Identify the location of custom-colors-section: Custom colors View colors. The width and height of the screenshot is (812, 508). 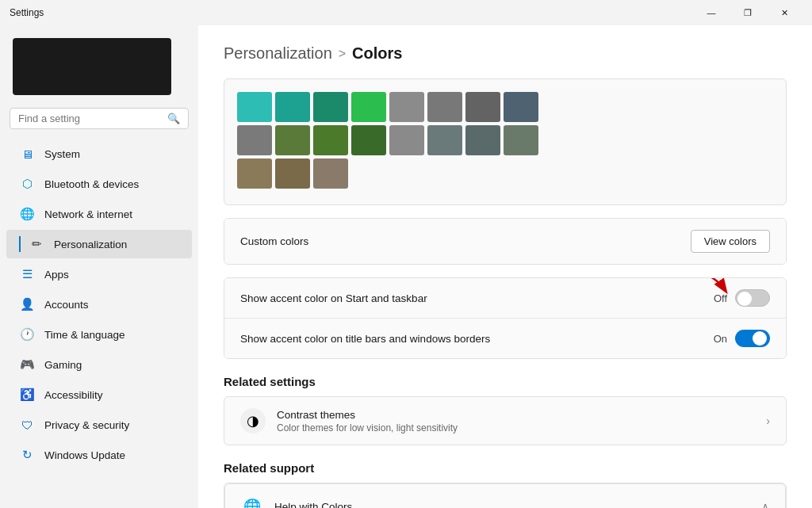
(505, 241).